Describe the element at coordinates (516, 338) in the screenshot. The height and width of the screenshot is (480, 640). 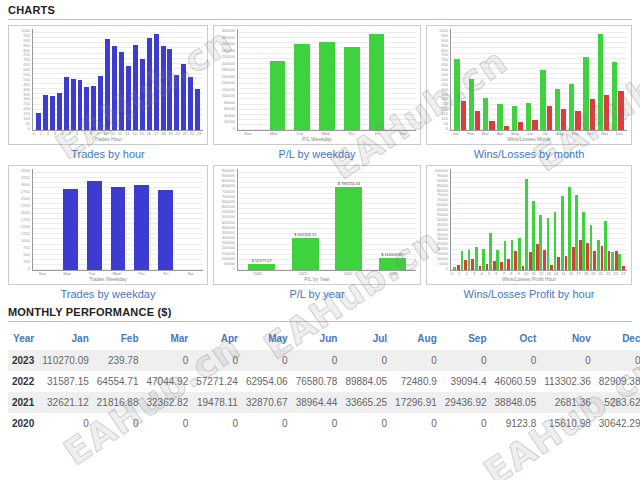
I see `column-header-oct: Oct` at that location.